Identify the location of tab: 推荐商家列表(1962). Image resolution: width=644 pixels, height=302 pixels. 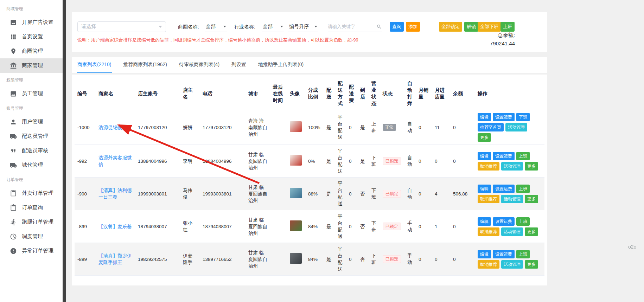
(145, 65).